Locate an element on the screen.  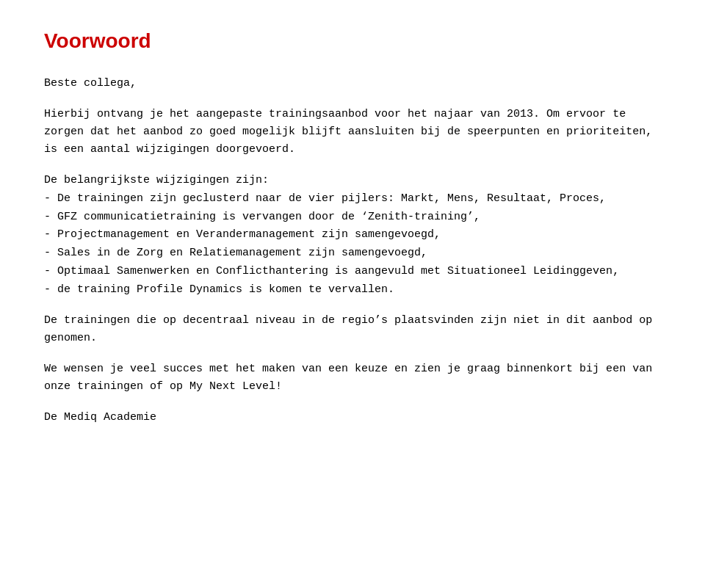
bullet-2: - GFZ communicatietraining is vervangen … is located at coordinates (352, 217).